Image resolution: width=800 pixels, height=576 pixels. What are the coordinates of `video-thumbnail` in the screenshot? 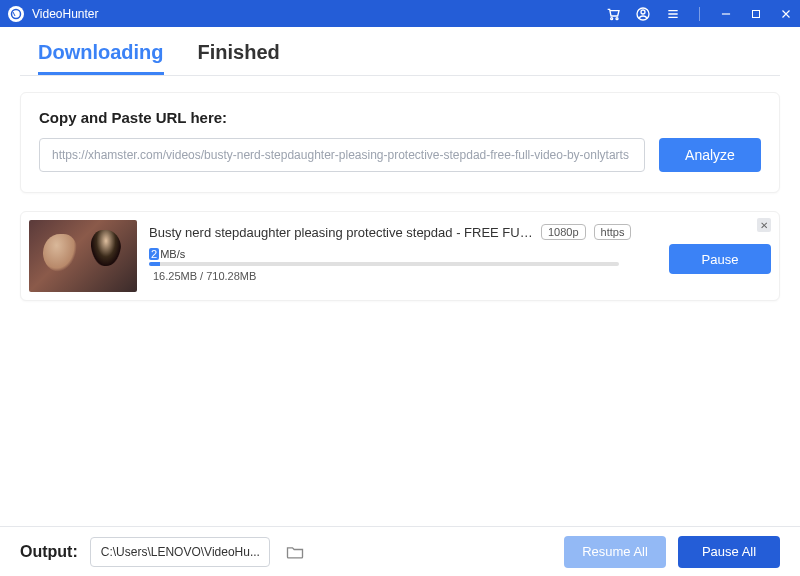 It's located at (83, 256).